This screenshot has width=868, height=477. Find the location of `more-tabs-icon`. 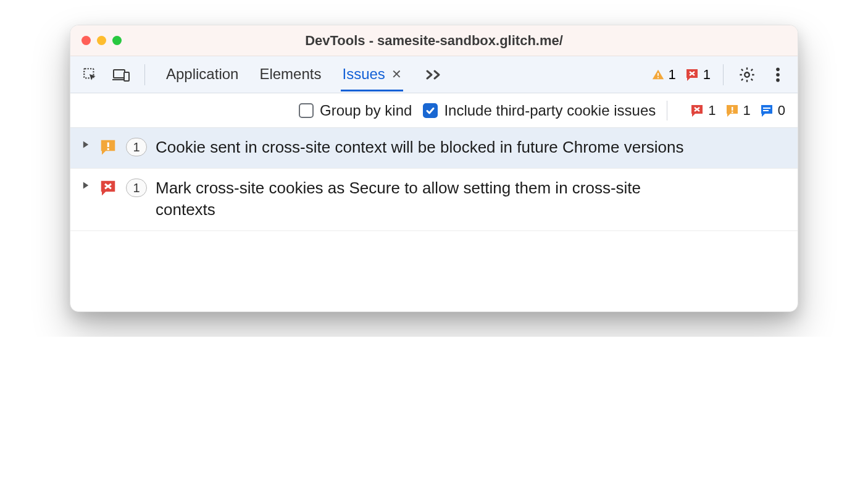

more-tabs-icon is located at coordinates (434, 75).